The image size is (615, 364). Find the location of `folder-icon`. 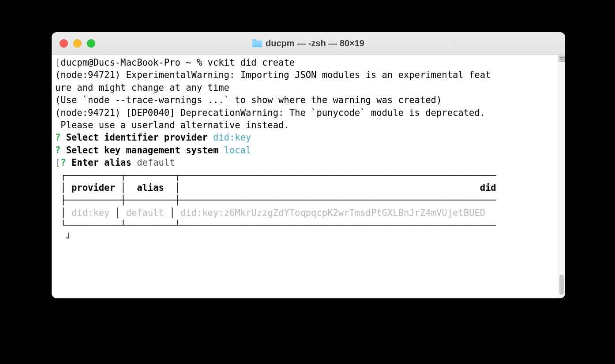

folder-icon is located at coordinates (257, 43).